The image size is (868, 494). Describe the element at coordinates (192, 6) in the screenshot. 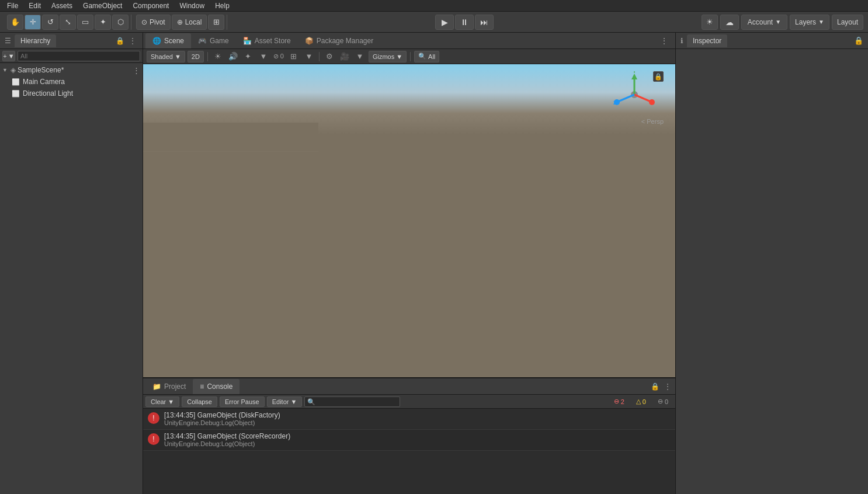

I see `menu-window: Window` at that location.